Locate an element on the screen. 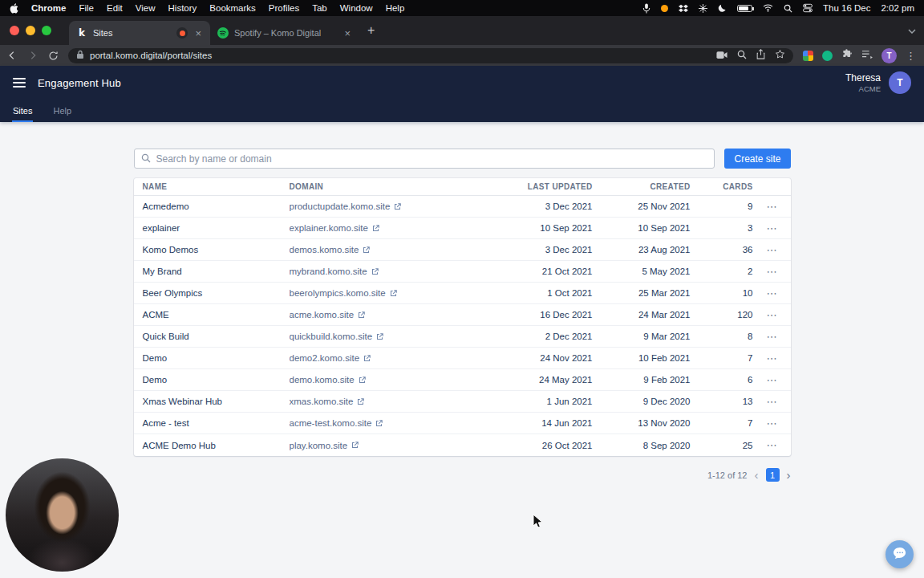  prev-page-icon: ‹ is located at coordinates (757, 475).